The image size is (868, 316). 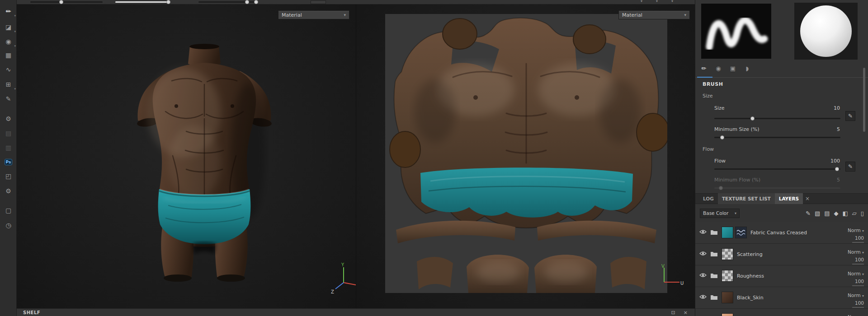 What do you see at coordinates (8, 55) in the screenshot?
I see `polygon-fill-tool-button: ▦` at bounding box center [8, 55].